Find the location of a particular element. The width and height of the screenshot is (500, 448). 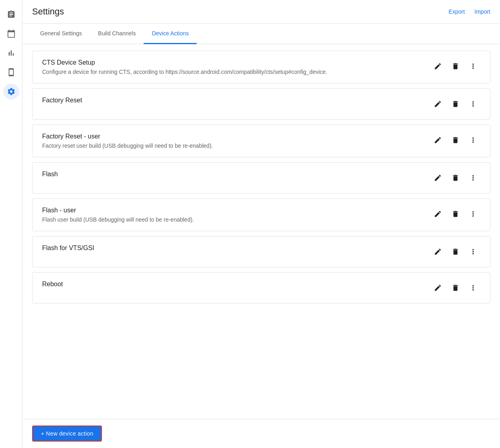

more-button-factory-reset is located at coordinates (473, 104).